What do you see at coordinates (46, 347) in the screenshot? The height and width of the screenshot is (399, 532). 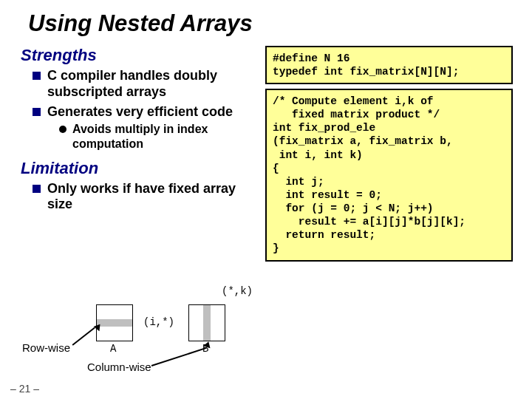 I see `row-wise-text: Row-wise` at bounding box center [46, 347].